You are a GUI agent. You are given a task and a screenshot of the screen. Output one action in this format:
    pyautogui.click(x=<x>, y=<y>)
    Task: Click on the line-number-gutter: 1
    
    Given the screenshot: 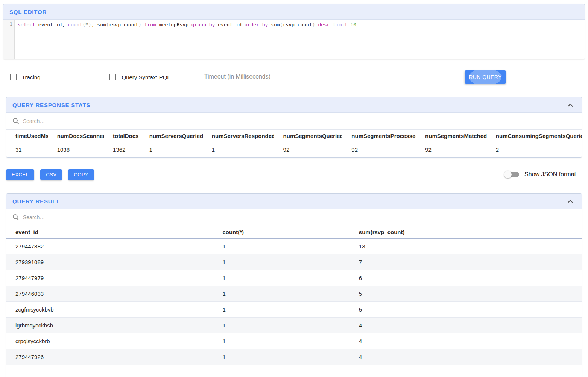 What is the action you would take?
    pyautogui.click(x=9, y=39)
    